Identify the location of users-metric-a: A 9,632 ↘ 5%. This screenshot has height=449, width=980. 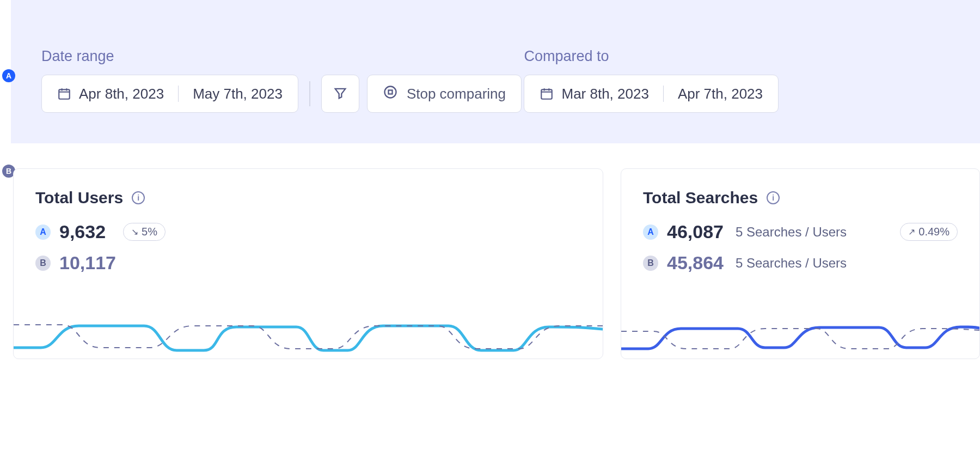
(308, 232).